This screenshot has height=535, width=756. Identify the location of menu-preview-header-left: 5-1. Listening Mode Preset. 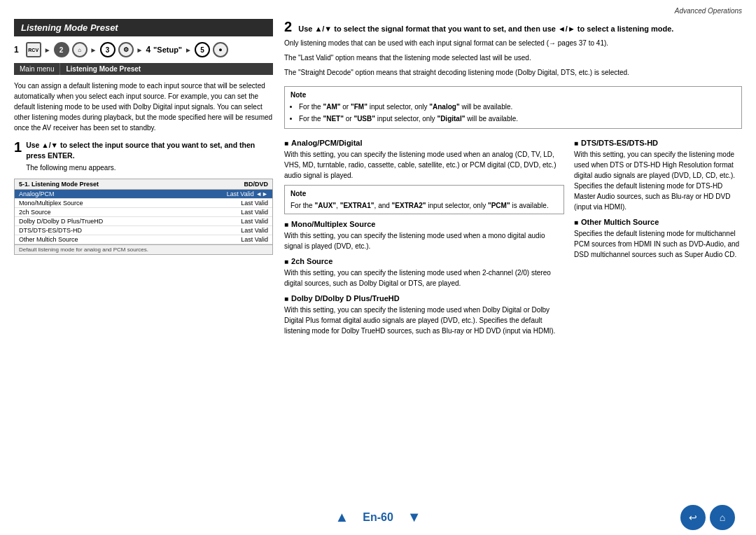
(59, 184).